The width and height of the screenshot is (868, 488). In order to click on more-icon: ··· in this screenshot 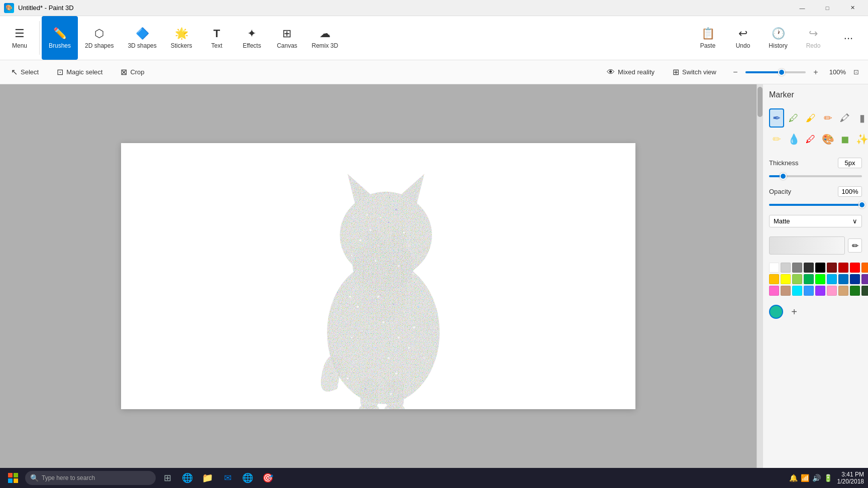, I will do `click(848, 38)`.